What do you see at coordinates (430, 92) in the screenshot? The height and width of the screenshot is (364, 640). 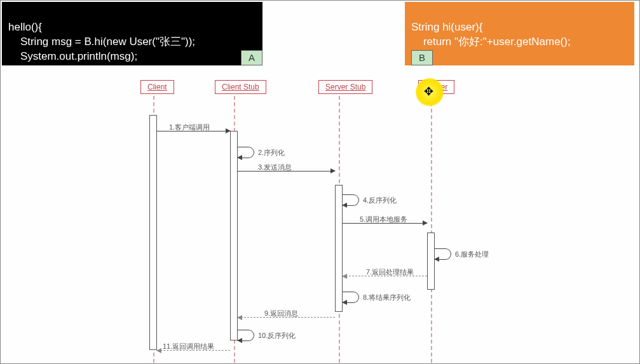 I see `cursor-highlight: ✥` at bounding box center [430, 92].